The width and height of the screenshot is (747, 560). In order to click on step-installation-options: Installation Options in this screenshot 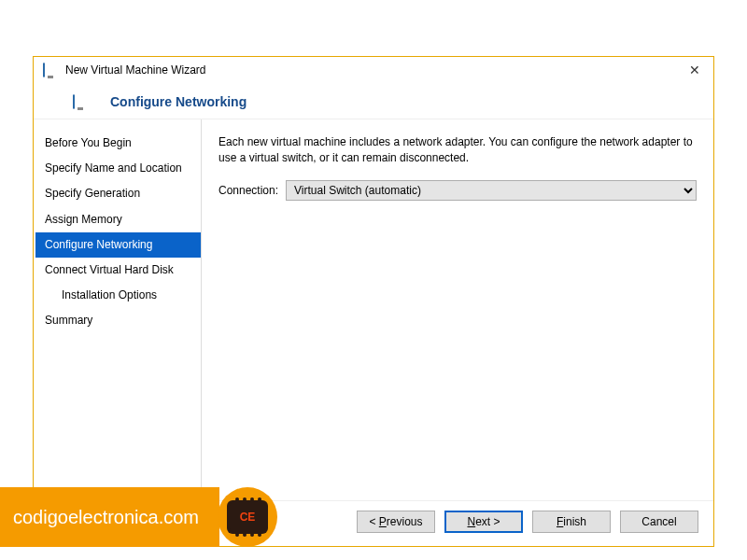, I will do `click(118, 295)`.